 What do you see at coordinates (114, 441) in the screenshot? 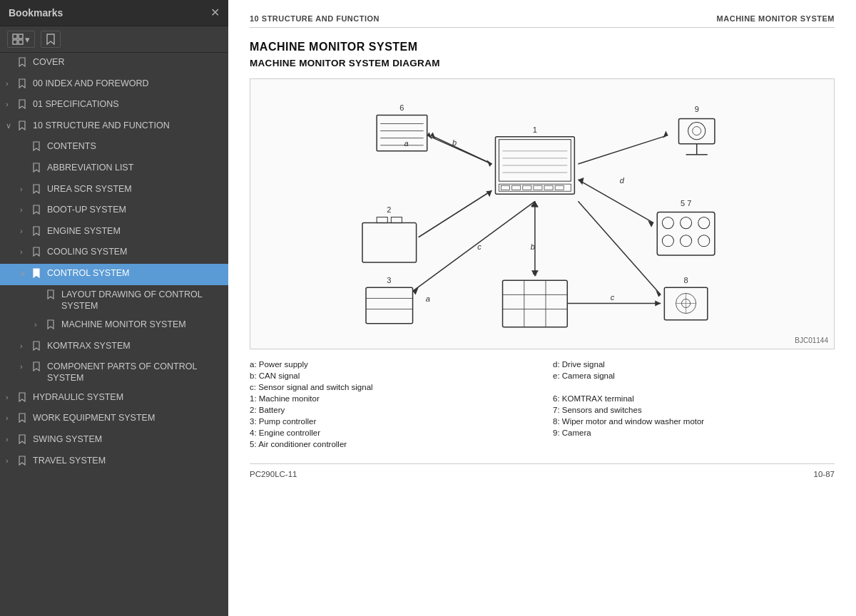
I see `sidebar-item-swing: ›SWING SYSTEM` at bounding box center [114, 441].